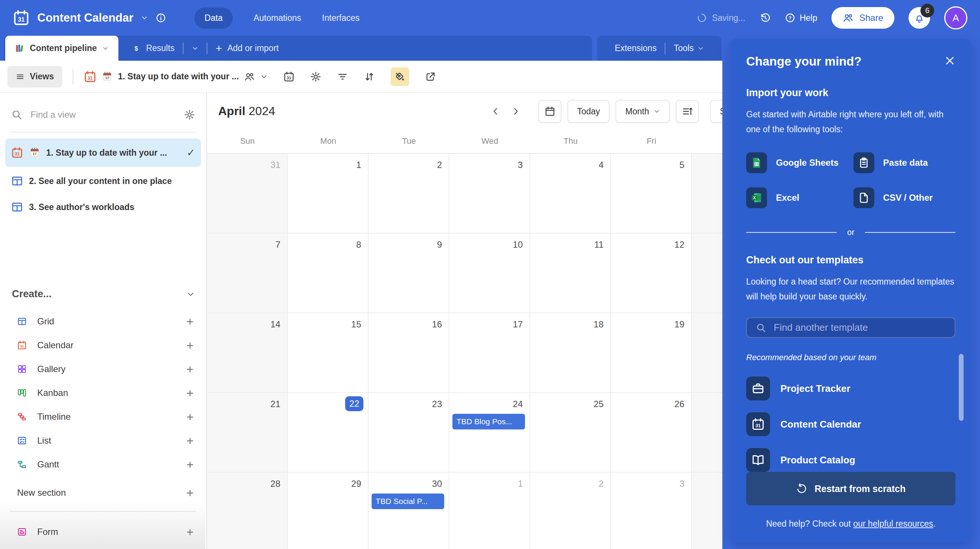  Describe the element at coordinates (161, 18) in the screenshot. I see `info-icon` at that location.